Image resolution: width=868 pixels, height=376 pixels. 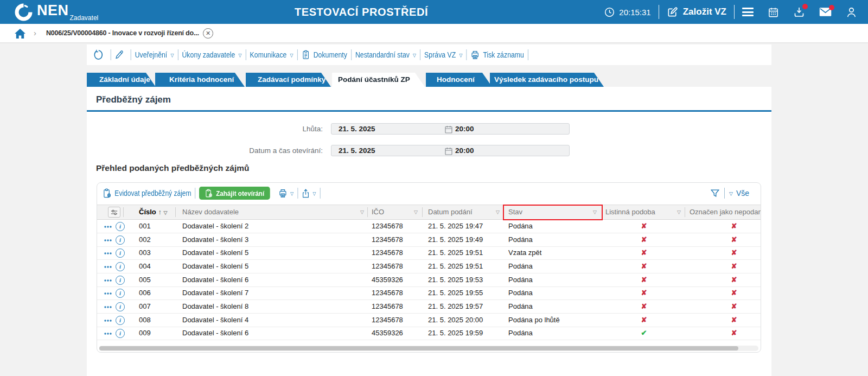 I want to click on tab-1: Základní údaje, so click(x=122, y=80).